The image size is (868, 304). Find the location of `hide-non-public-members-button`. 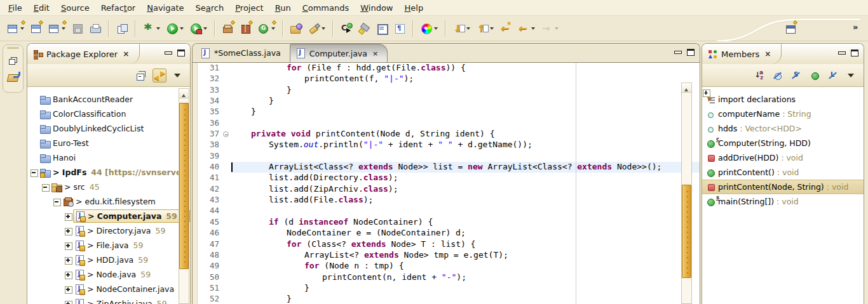

hide-non-public-members-button is located at coordinates (815, 76).